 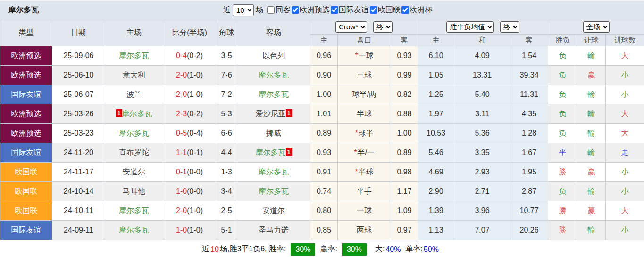 What do you see at coordinates (364, 76) in the screenshot?
I see `handicap-line-cell: 三球` at bounding box center [364, 76].